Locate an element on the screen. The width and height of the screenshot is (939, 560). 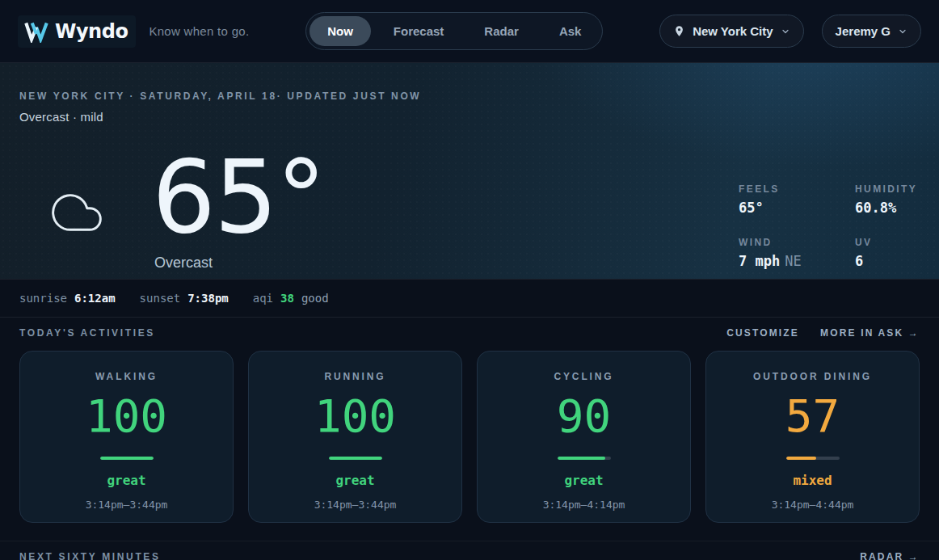
brand-logo: Wyndo is located at coordinates (77, 32).